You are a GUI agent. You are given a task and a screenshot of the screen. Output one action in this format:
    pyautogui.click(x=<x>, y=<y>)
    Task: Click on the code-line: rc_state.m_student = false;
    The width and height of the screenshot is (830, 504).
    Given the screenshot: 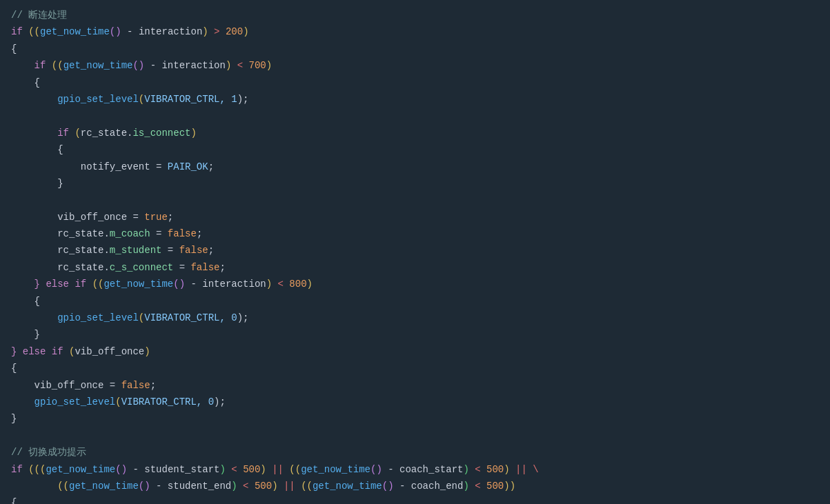 What is the action you would take?
    pyautogui.click(x=415, y=250)
    